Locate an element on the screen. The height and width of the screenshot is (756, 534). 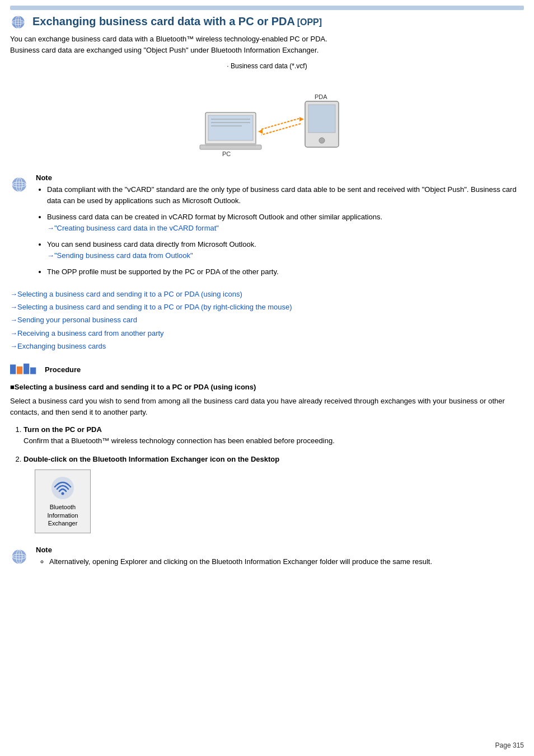
diagram-svg: PDA PC is located at coordinates (267, 119).